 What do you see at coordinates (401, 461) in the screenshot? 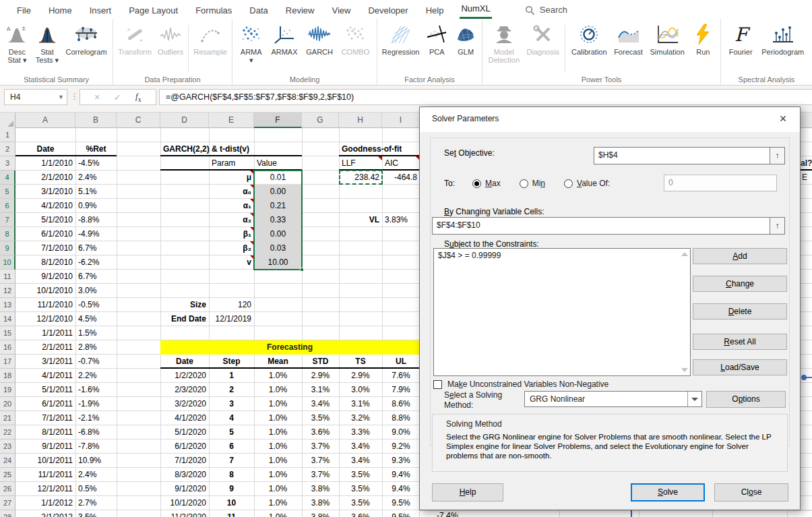
I see `cell-I24: 9.3%` at bounding box center [401, 461].